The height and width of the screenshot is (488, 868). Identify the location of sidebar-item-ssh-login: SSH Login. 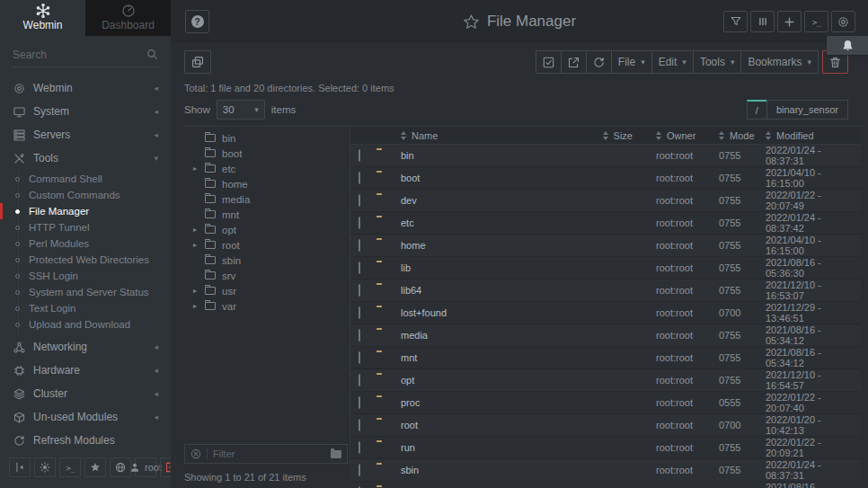
(85, 276).